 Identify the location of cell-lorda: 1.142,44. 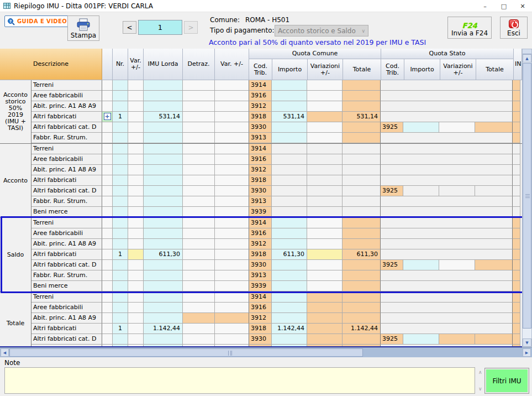
(164, 329).